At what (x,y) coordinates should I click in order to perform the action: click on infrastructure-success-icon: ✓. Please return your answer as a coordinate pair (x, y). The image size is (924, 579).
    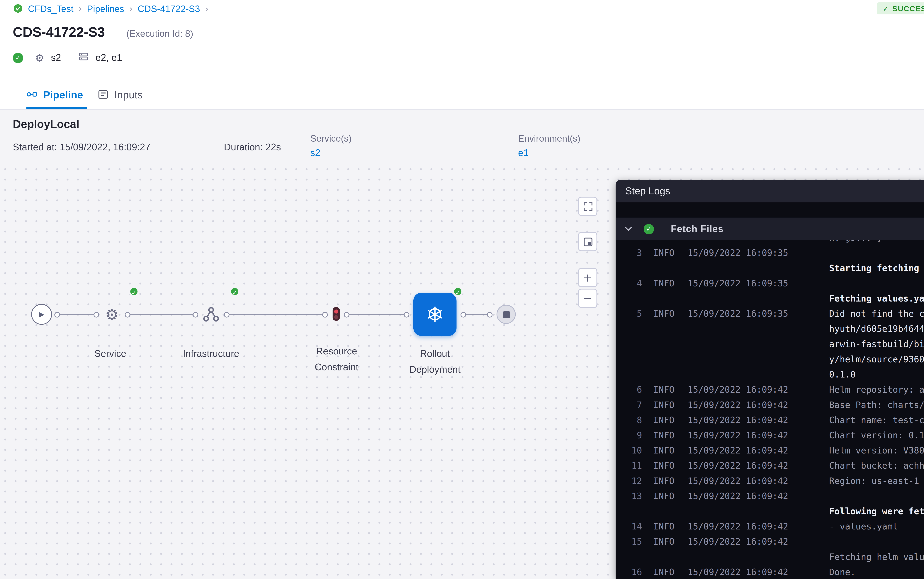
    Looking at the image, I should click on (235, 292).